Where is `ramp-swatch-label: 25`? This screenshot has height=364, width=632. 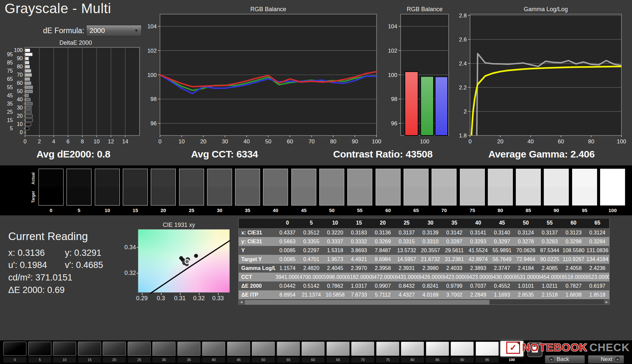 ramp-swatch-label: 25 is located at coordinates (192, 210).